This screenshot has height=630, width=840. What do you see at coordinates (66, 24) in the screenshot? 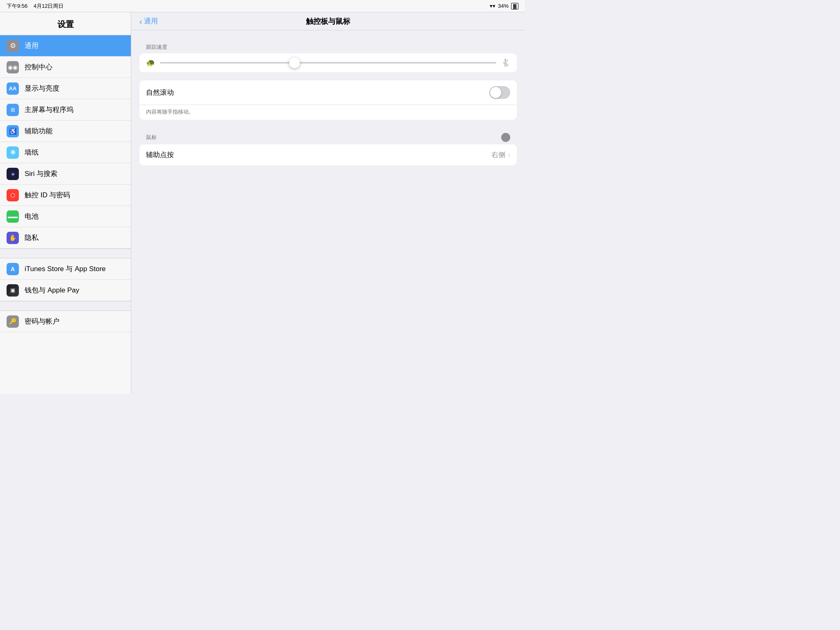
I see `sidebar-title: 设置` at bounding box center [66, 24].